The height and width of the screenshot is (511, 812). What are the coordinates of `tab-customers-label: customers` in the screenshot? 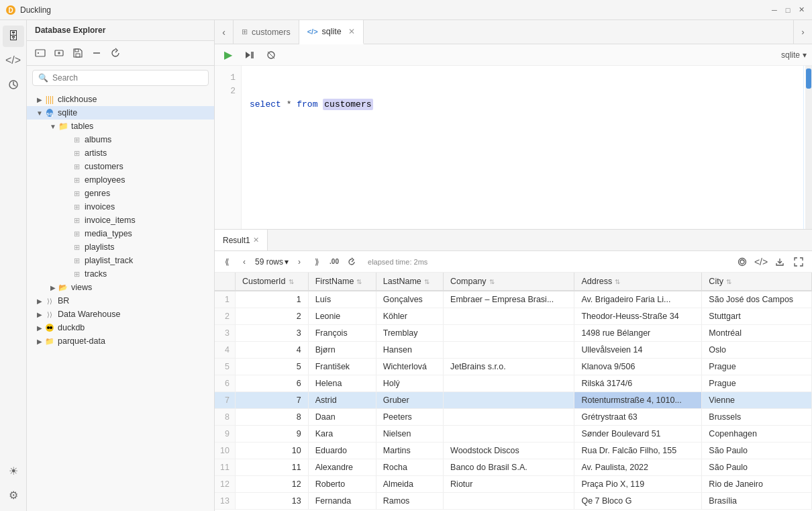 It's located at (271, 32).